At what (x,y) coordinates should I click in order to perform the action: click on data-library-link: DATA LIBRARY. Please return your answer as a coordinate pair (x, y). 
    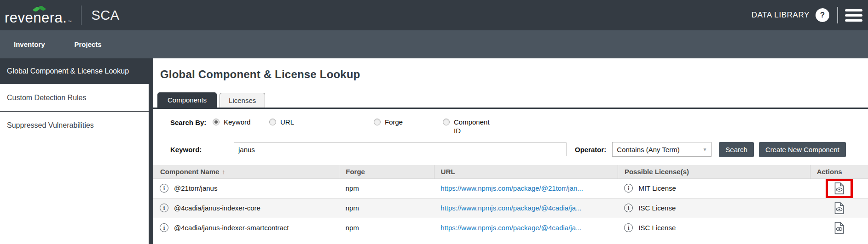
    Looking at the image, I should click on (781, 15).